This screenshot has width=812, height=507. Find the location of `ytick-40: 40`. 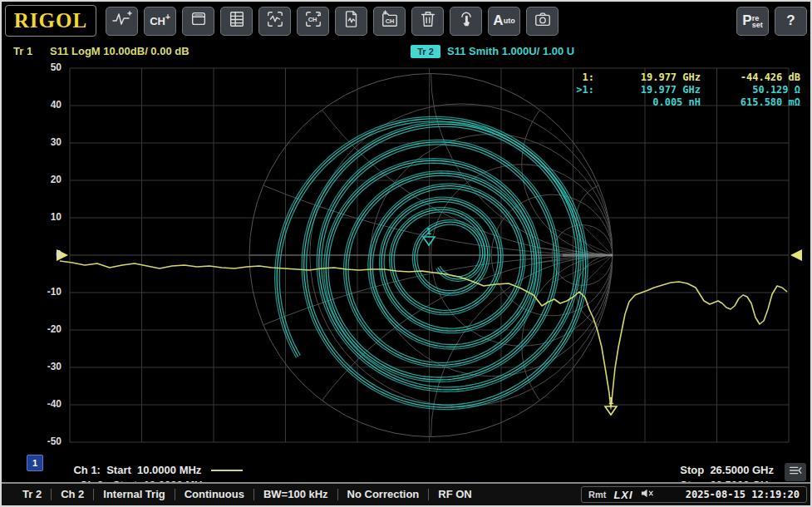

ytick-40: 40 is located at coordinates (47, 105).